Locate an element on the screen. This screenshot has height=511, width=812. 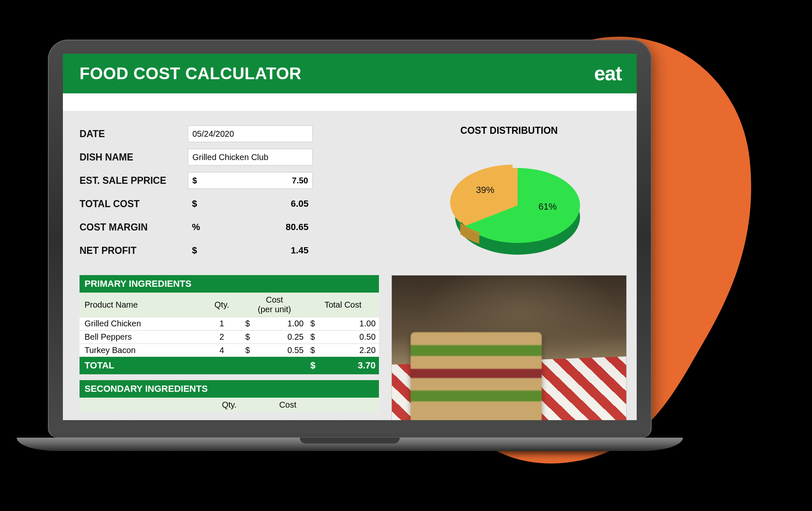
spacer is located at coordinates (350, 102).